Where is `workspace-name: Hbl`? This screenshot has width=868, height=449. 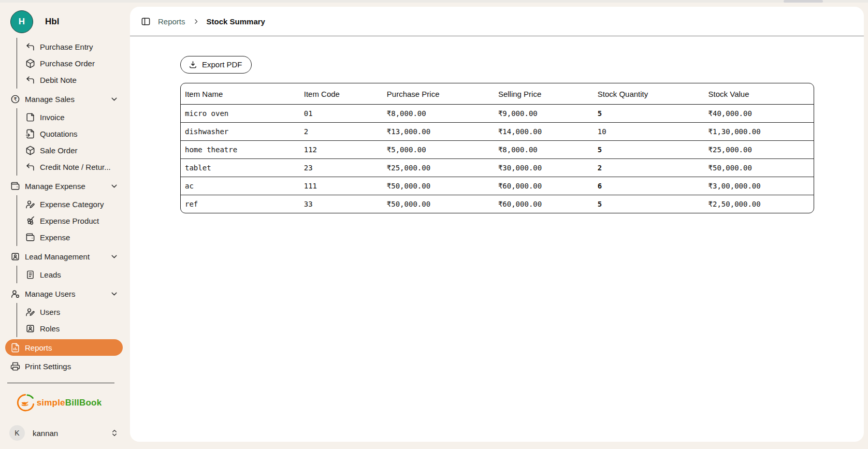 workspace-name: Hbl is located at coordinates (52, 22).